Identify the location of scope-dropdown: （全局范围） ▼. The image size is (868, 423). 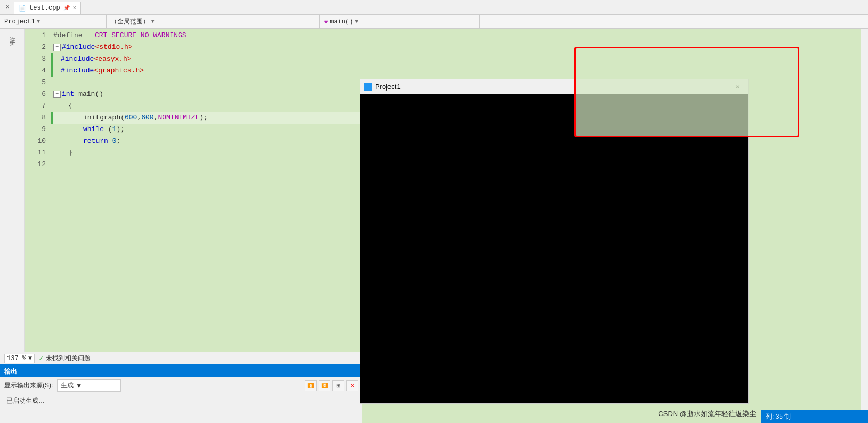
(213, 21).